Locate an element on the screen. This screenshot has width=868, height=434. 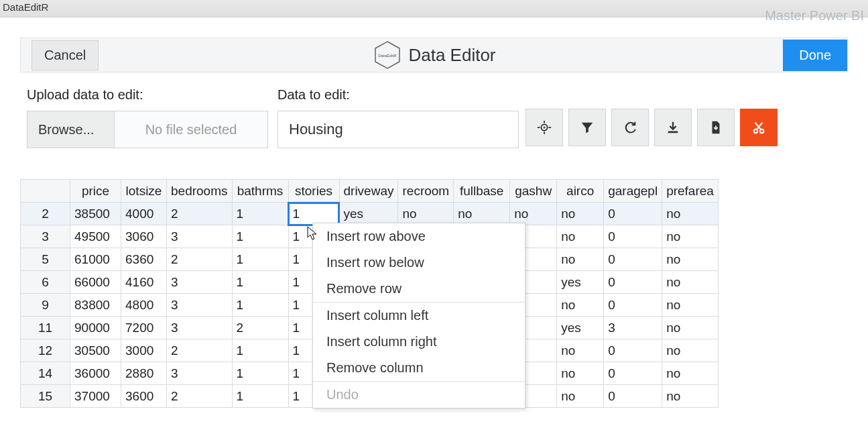
col-header: fullbase is located at coordinates (482, 191).